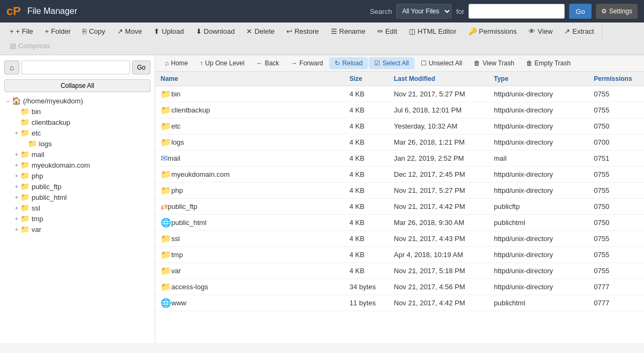 The height and width of the screenshot is (353, 644). I want to click on table-row: 📁etc 4 KB Yesterday, 10:32 AM httpd/unix…, so click(399, 126).